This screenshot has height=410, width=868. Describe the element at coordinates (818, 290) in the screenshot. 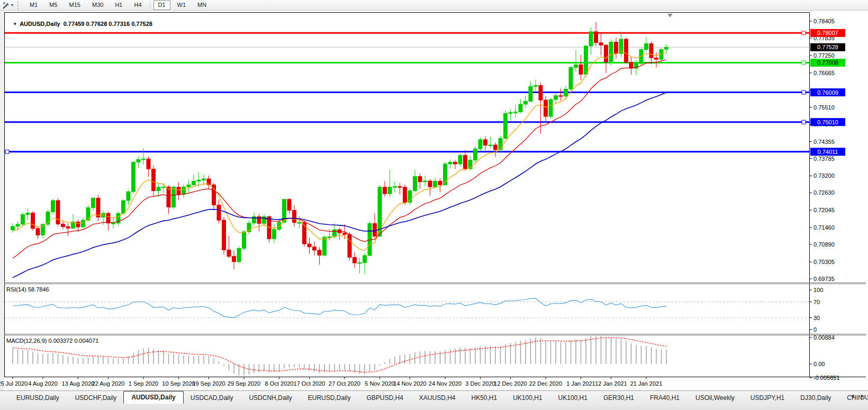

I see `svg-text: 100` at that location.